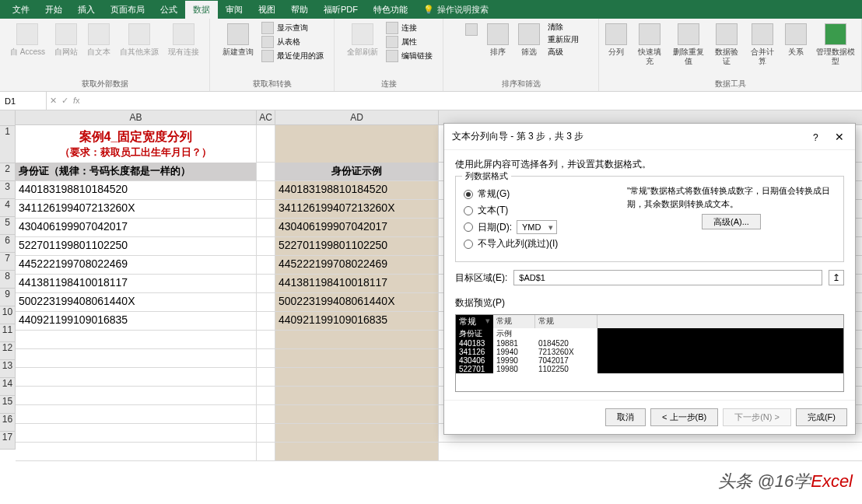  Describe the element at coordinates (357, 283) in the screenshot. I see `cell-ad8: 441381198410018117` at that location.